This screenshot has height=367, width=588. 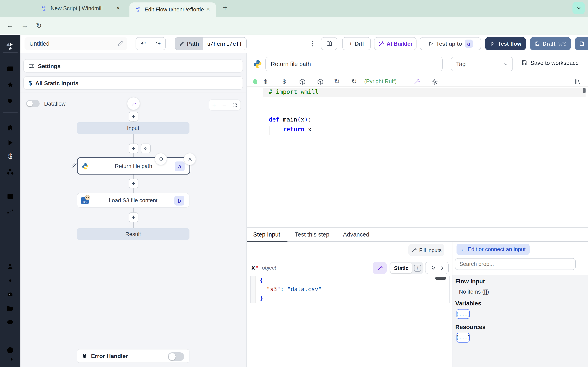 What do you see at coordinates (312, 44) in the screenshot?
I see `more-options-kebab-icon: ⋮` at bounding box center [312, 44].